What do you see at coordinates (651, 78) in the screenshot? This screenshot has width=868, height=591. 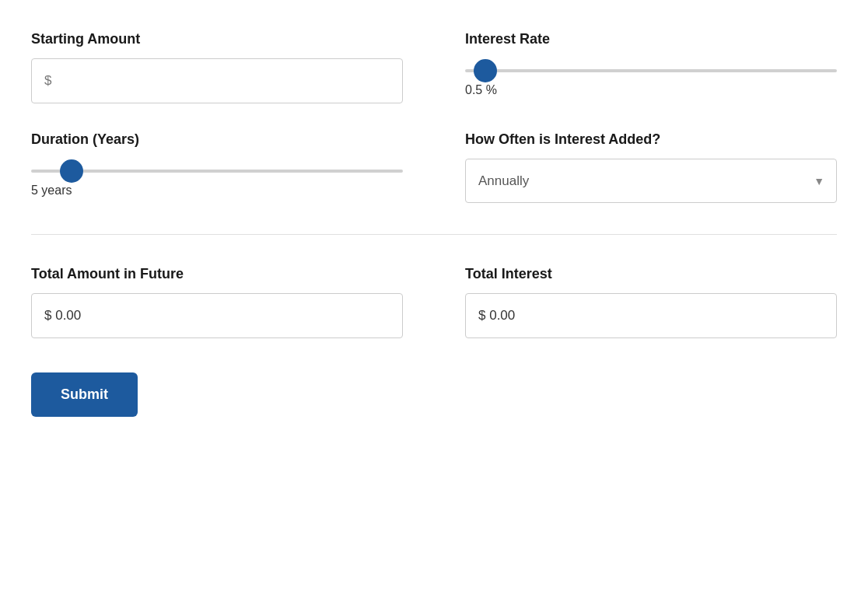 I see `interest-rate-slider-wrapper: 0.5 %` at bounding box center [651, 78].